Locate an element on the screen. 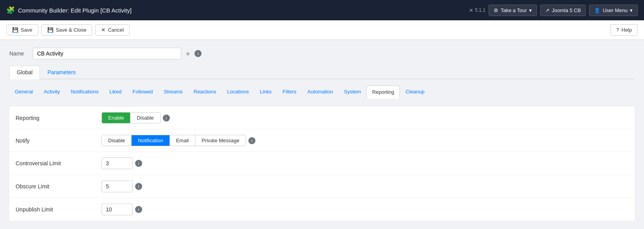 The image size is (644, 229). version-number: 5.1.1 is located at coordinates (480, 10).